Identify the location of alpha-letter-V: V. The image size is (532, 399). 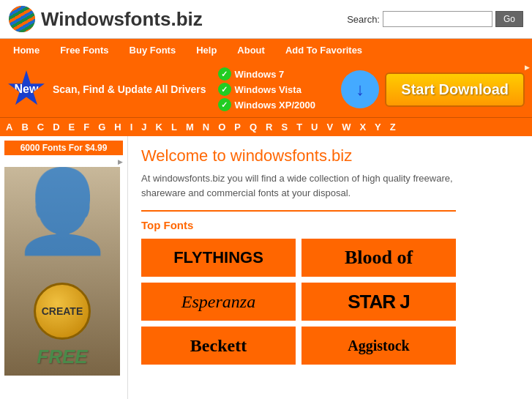
(329, 127).